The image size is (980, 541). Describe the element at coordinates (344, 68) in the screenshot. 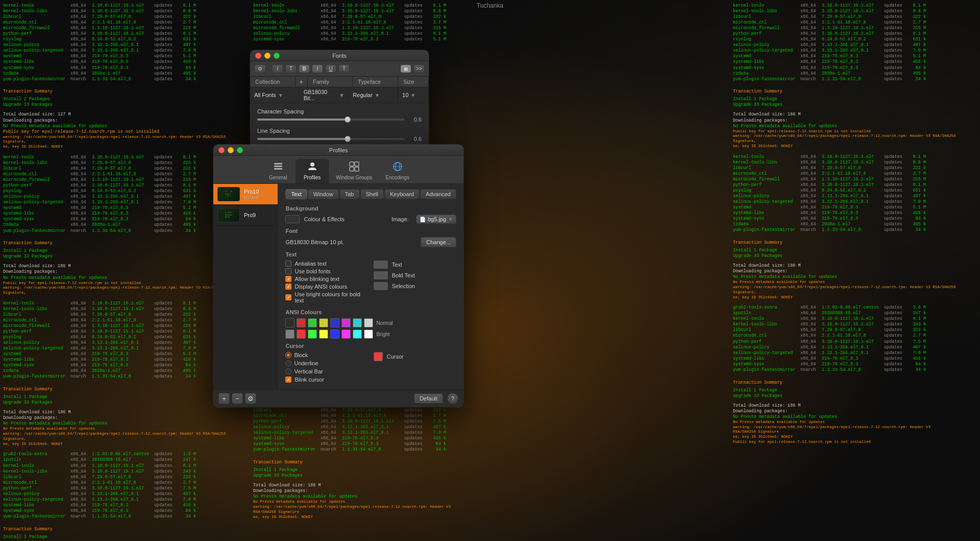

I see `text-btn: T` at that location.